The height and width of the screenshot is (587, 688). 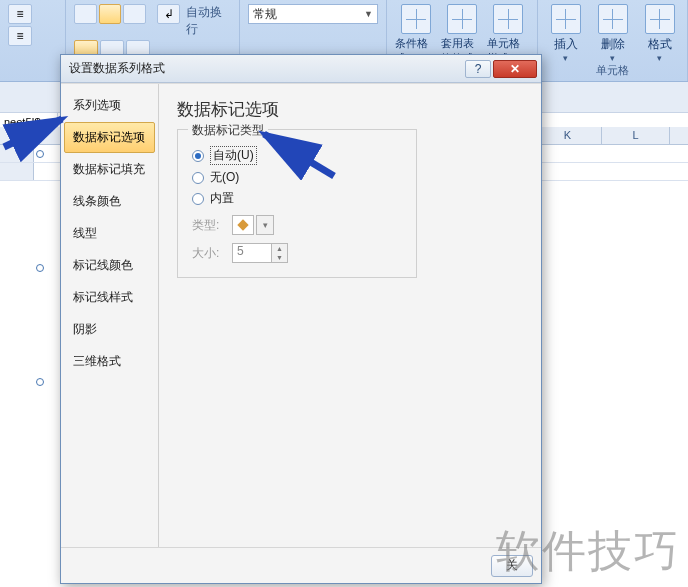 What do you see at coordinates (212, 226) in the screenshot?
I see `type-label: 类型:` at bounding box center [212, 226].